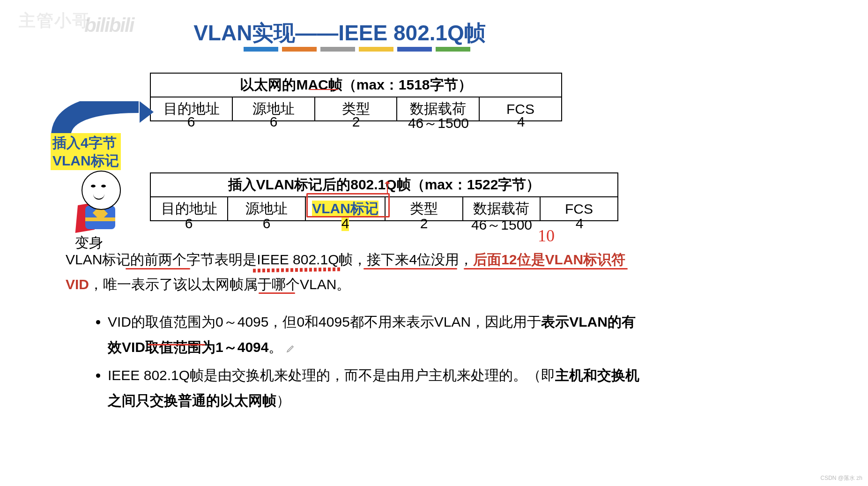 The height and width of the screenshot is (486, 868). Describe the element at coordinates (312, 84) in the screenshot. I see `mac-word: MAC` at that location.